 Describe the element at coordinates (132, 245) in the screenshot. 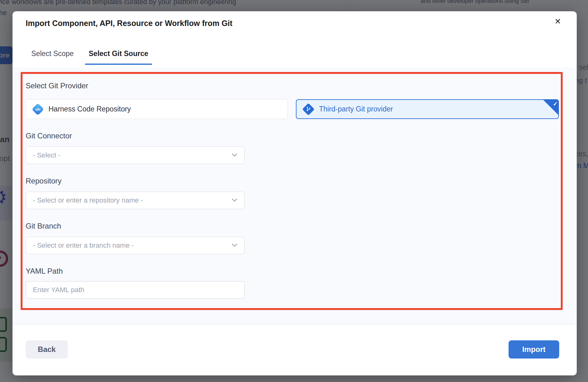

I see `dropdown-placeholder: - Select or enter a branch name -` at that location.